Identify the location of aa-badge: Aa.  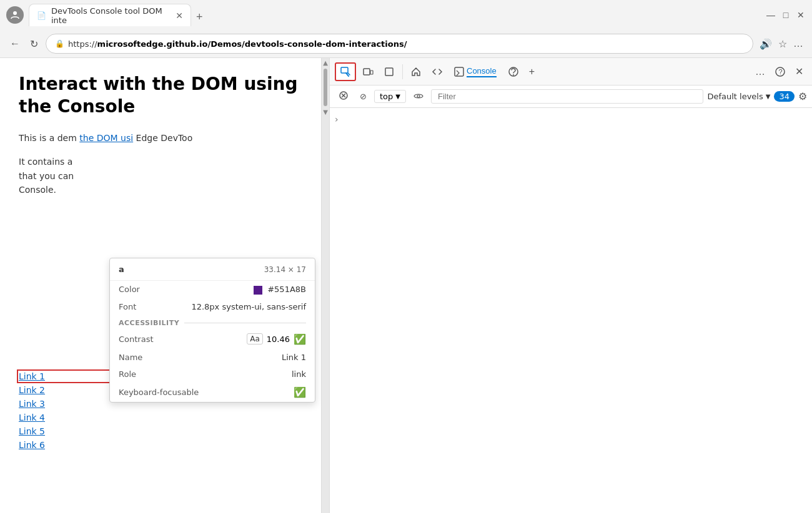
(255, 339).